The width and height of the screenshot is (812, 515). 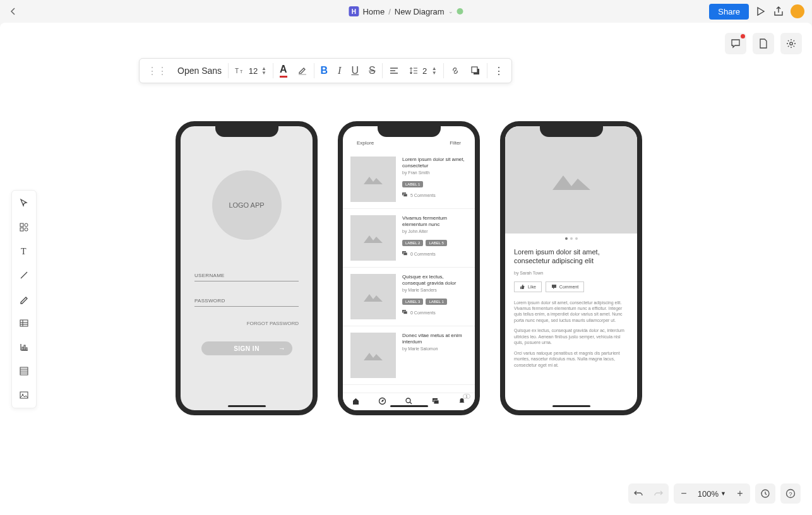 What do you see at coordinates (24, 347) in the screenshot?
I see `chart-tool-icon` at bounding box center [24, 347].